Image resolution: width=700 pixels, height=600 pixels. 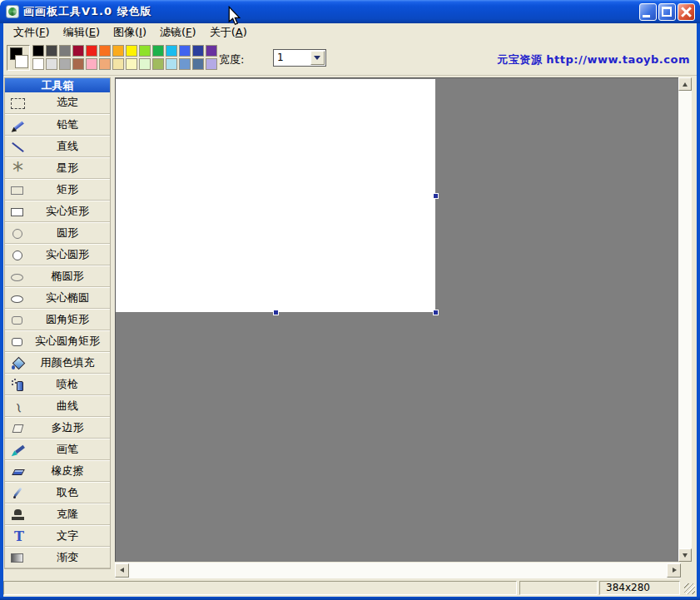 What do you see at coordinates (122, 571) in the screenshot?
I see `scroll-left-button` at bounding box center [122, 571].